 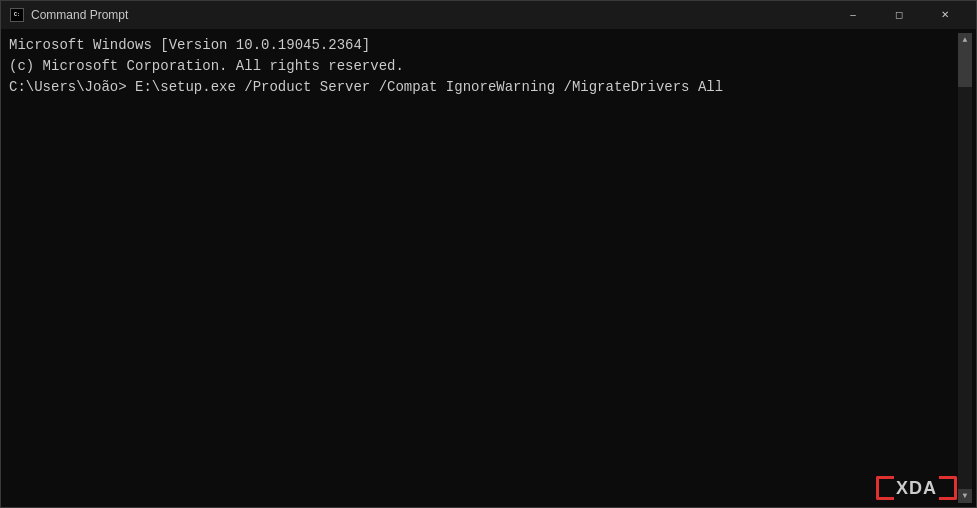 I want to click on scroll-down-button: ▼, so click(x=965, y=496).